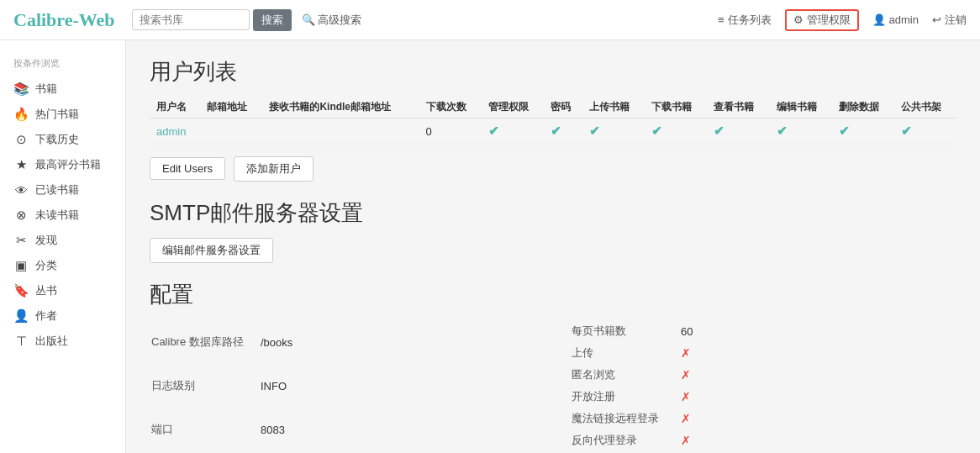  I want to click on col-upload: 上传书籍, so click(614, 108).